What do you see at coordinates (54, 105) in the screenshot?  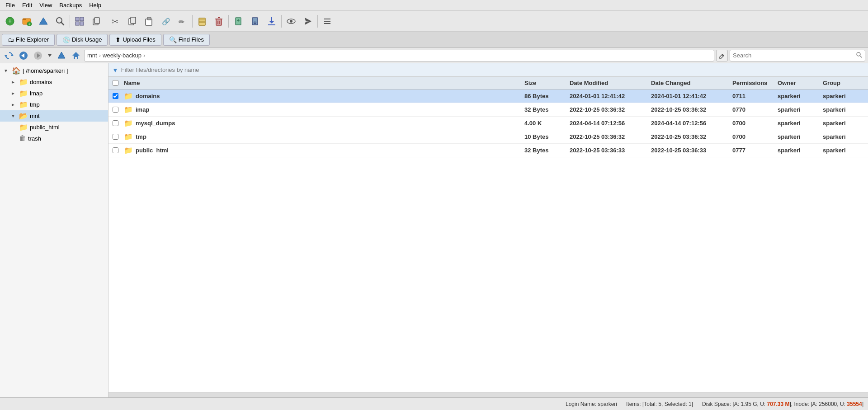 I see `sidebar-item-tmp: ► 📁 tmp` at bounding box center [54, 105].